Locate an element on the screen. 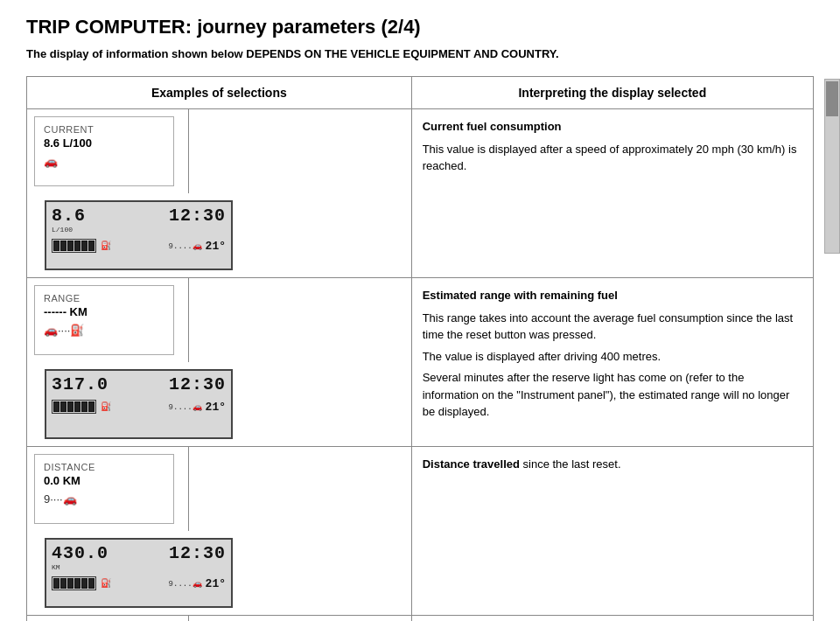 Image resolution: width=840 pixels, height=621 pixels. label-value: 8.6 L/100 is located at coordinates (104, 143).